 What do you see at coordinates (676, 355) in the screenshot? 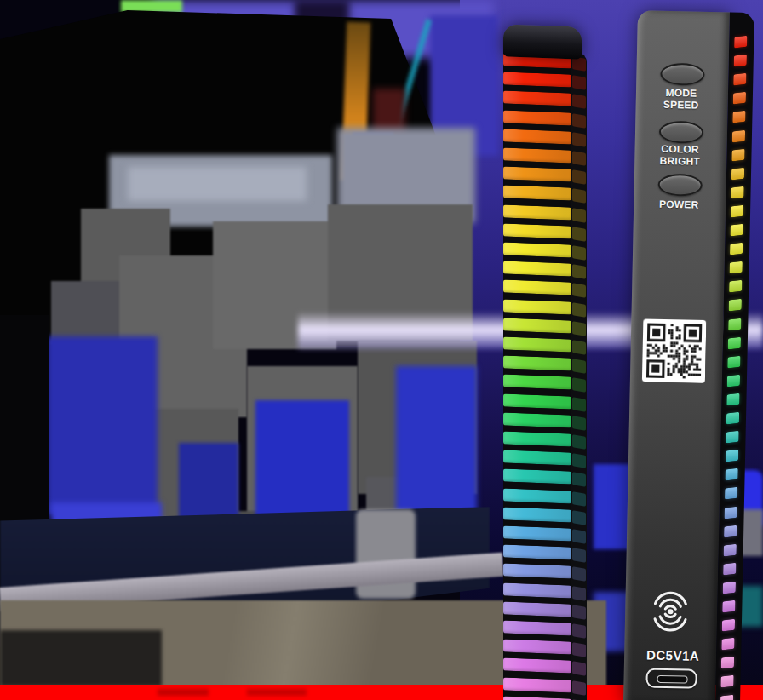
I see `back-panel: MODE SPEED COLOR BRIGHT POWER` at bounding box center [676, 355].